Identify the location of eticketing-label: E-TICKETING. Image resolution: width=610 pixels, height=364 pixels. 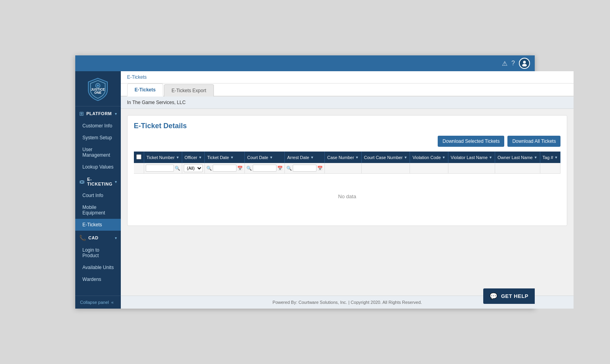
(100, 182).